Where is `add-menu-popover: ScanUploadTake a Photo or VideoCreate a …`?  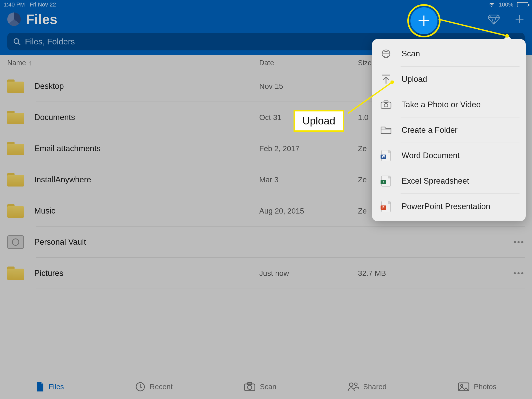
add-menu-popover: ScanUploadTake a Photo or VideoCreate a … is located at coordinates (449, 130).